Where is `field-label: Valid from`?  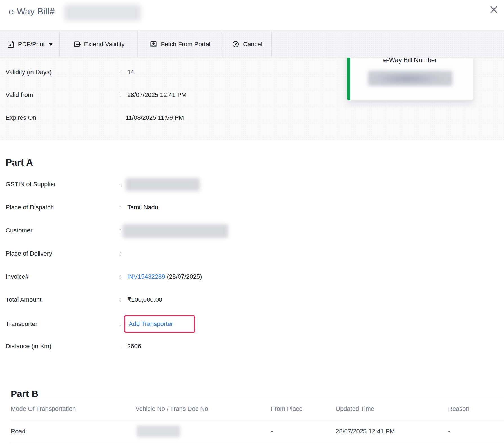 field-label: Valid from is located at coordinates (19, 95).